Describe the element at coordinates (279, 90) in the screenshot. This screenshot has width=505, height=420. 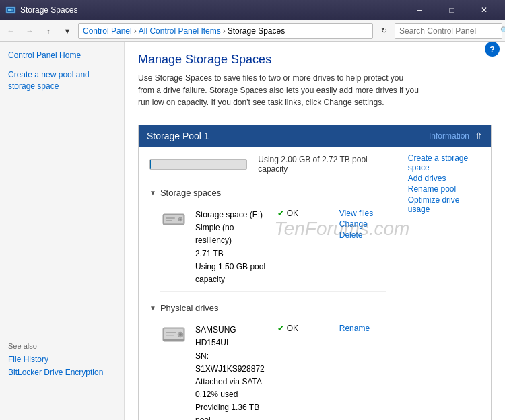
I see `intro-text: Use Storage Spaces to save files to two …` at that location.